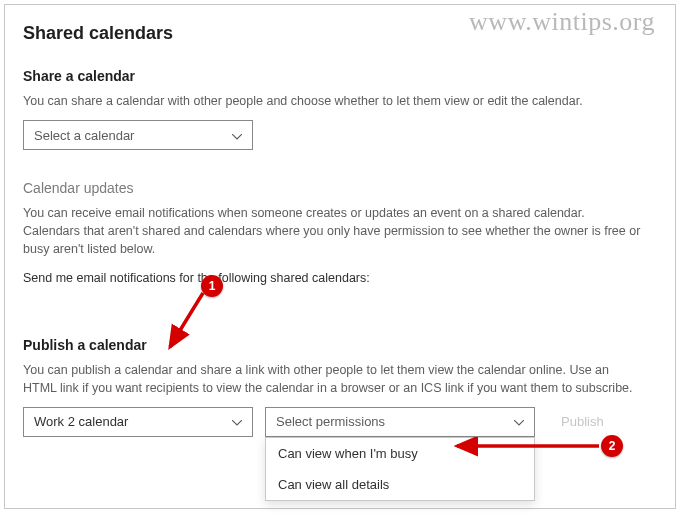 This screenshot has width=680, height=513. Describe the element at coordinates (84, 136) in the screenshot. I see `share-calendar-select-placeholder: Select a calendar` at that location.